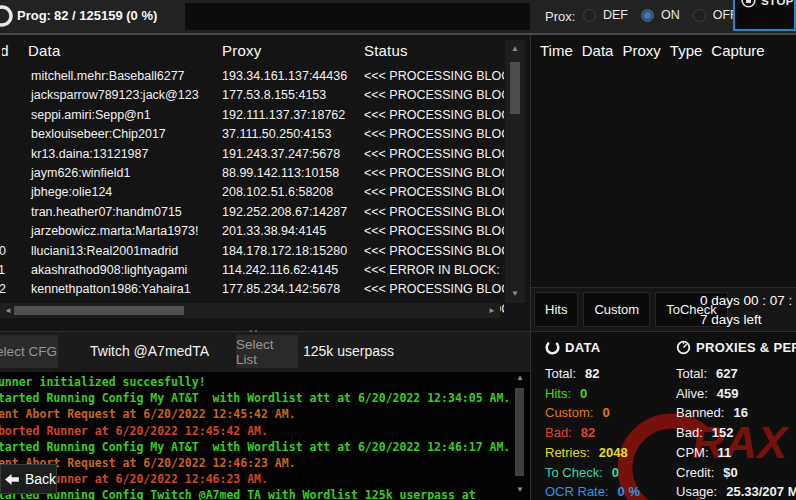 The height and width of the screenshot is (500, 796). What do you see at coordinates (265, 212) in the screenshot?
I see `table-row: 8 tran.heather07:handm0715 192.252.208.6…` at bounding box center [265, 212].